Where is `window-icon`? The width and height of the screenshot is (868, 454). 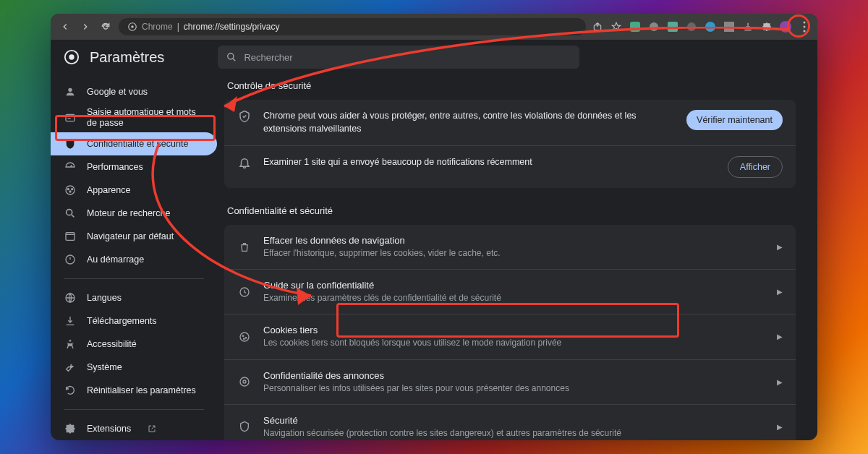
window-icon is located at coordinates (70, 236).